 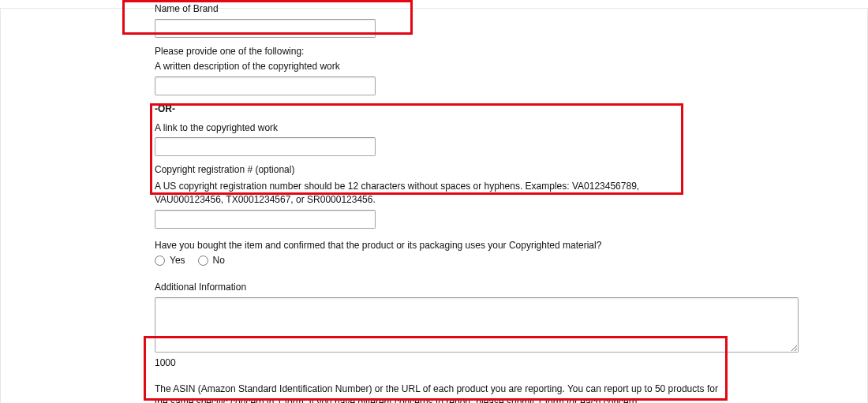 I want to click on brand-input, so click(x=265, y=28).